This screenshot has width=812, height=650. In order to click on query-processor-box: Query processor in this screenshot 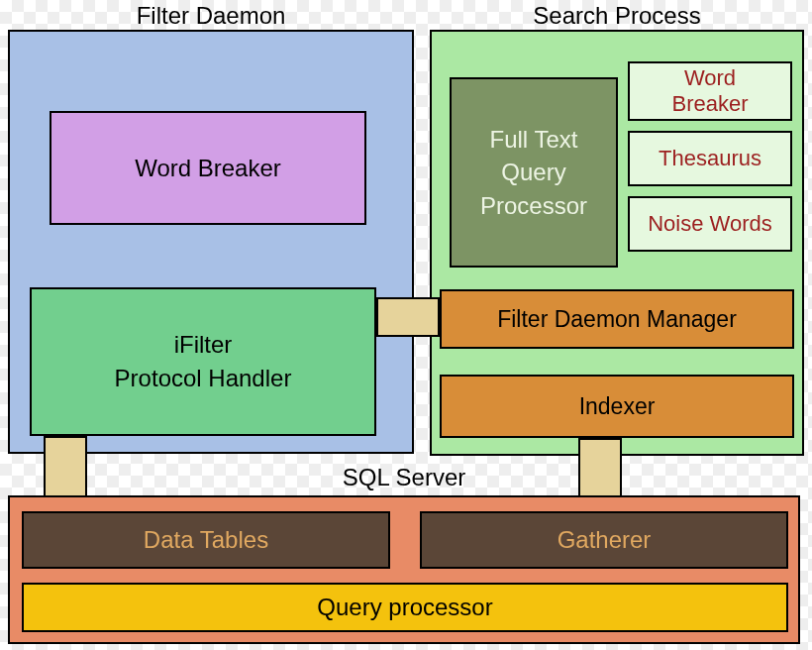, I will do `click(405, 607)`.